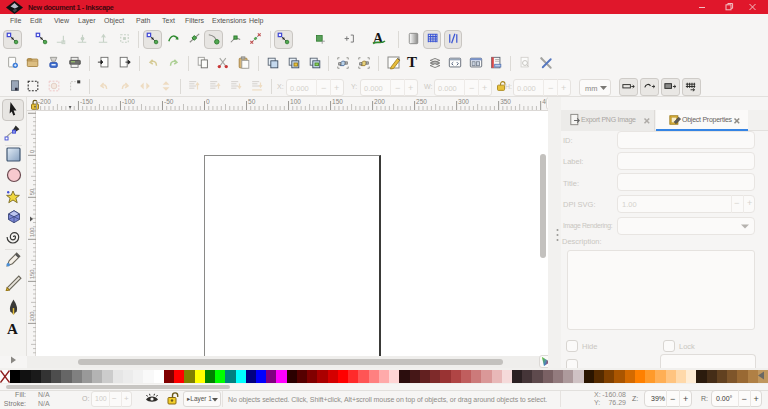 The height and width of the screenshot is (409, 768). Describe the element at coordinates (506, 102) in the screenshot. I see `svg-text: 350` at that location.